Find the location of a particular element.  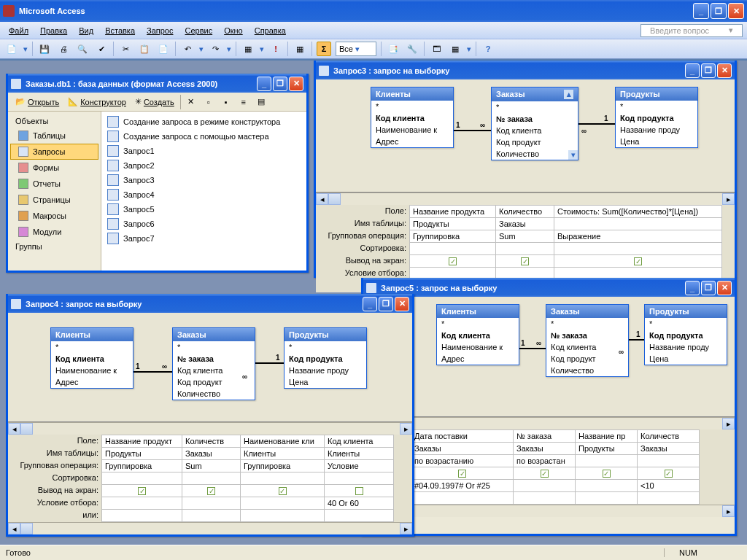

nav-modules: Модули is located at coordinates (54, 232).